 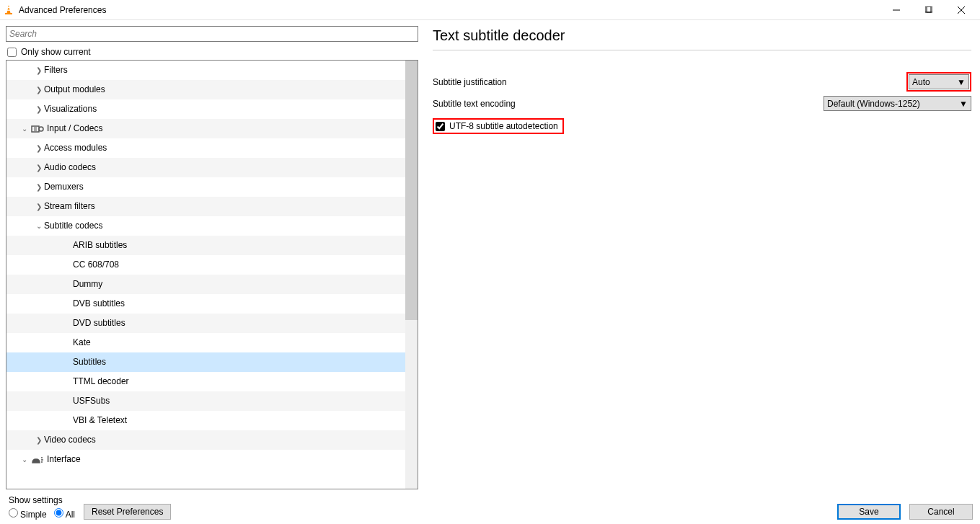 What do you see at coordinates (206, 284) in the screenshot?
I see `tree-item: Dummy` at bounding box center [206, 284].